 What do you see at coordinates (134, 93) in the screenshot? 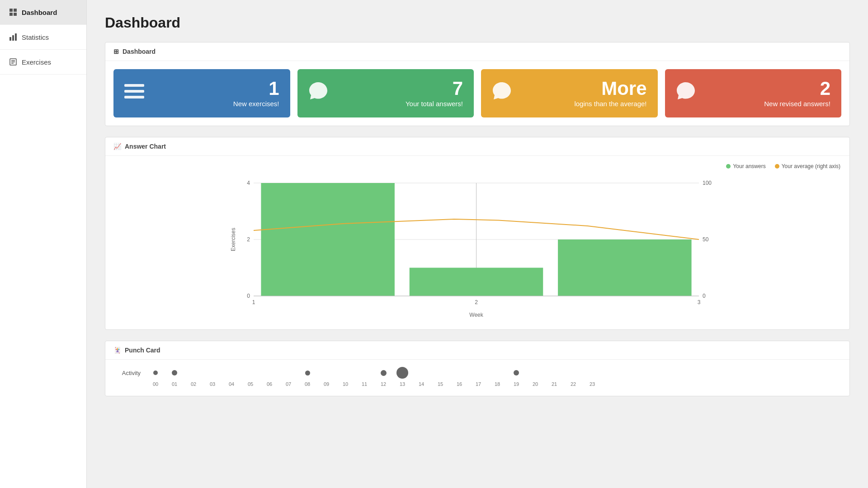
I see `tile-icon-new-exercises` at bounding box center [134, 93].